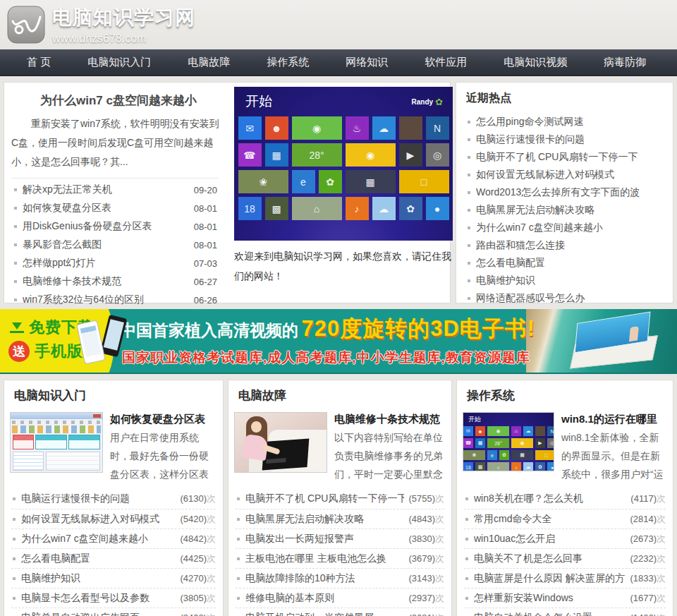  What do you see at coordinates (288, 62) in the screenshot?
I see `nav-link: 操作系统` at bounding box center [288, 62].